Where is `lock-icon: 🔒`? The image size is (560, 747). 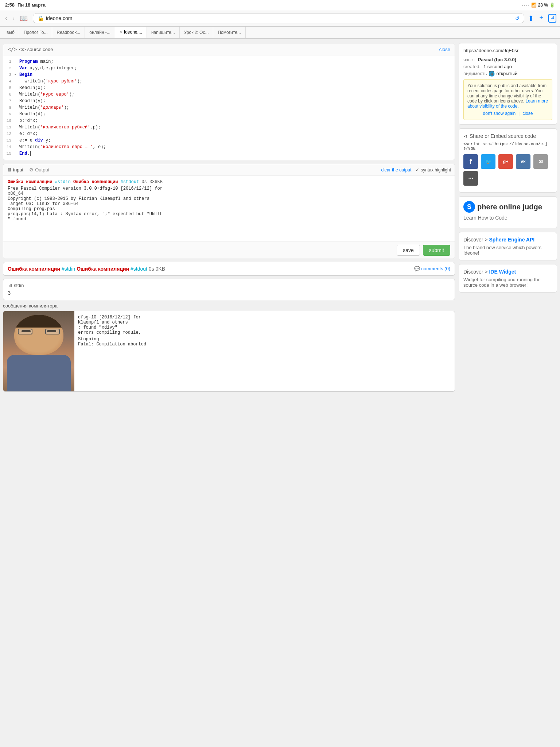 lock-icon: 🔒 is located at coordinates (41, 18).